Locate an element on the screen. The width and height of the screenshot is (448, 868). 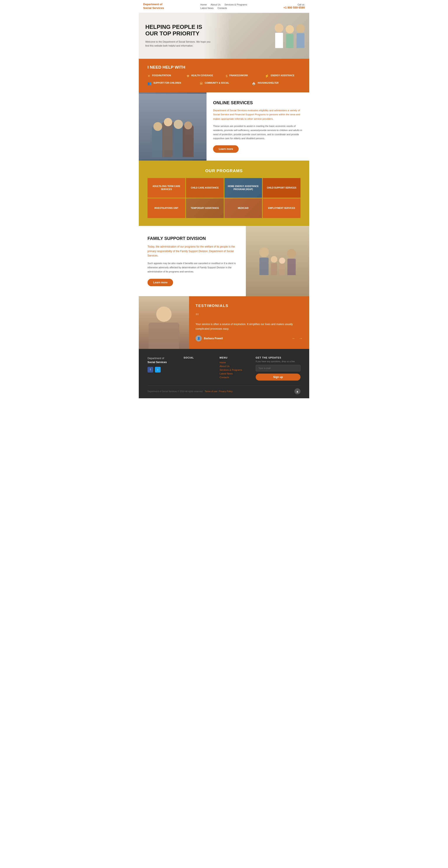
phone-number: +1 800 559 6580 is located at coordinates (294, 7).